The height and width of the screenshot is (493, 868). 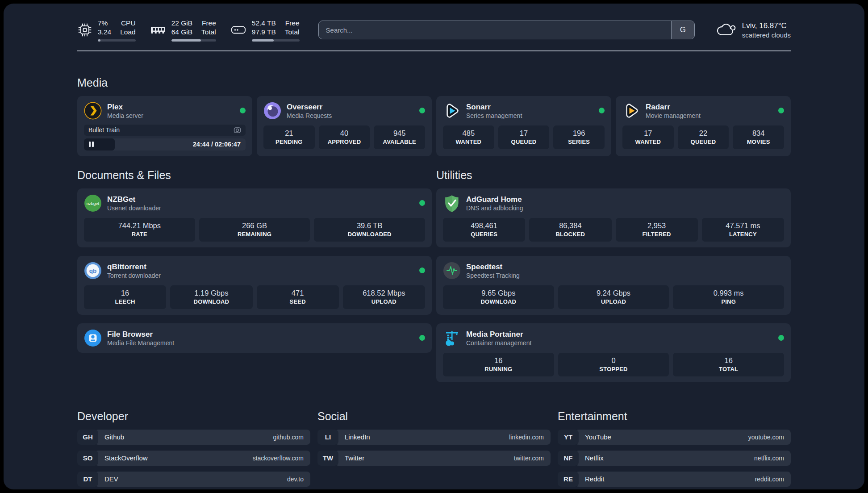 What do you see at coordinates (91, 144) in the screenshot?
I see `pause-icon` at bounding box center [91, 144].